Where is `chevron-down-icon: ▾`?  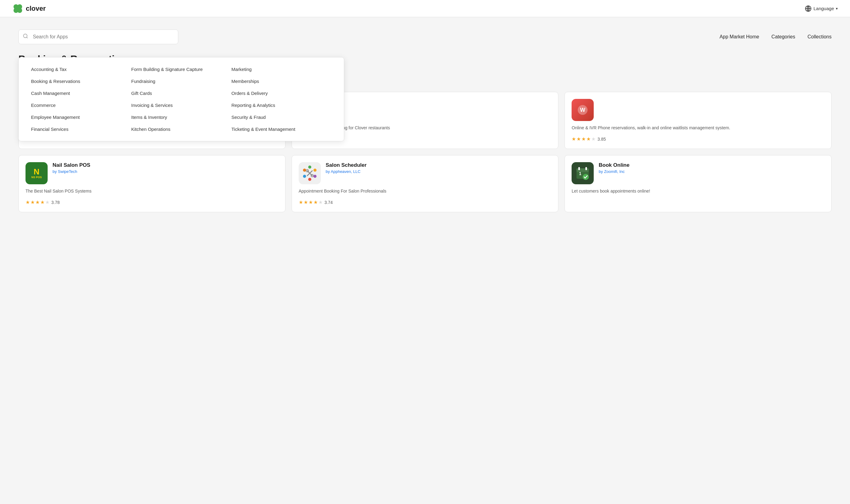
chevron-down-icon: ▾ is located at coordinates (837, 9).